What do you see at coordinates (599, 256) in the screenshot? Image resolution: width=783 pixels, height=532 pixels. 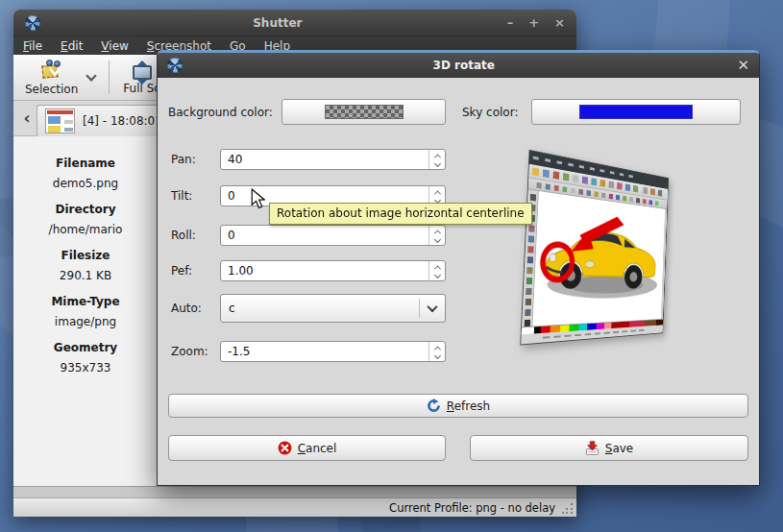 I see `yellow-car-graphic` at bounding box center [599, 256].